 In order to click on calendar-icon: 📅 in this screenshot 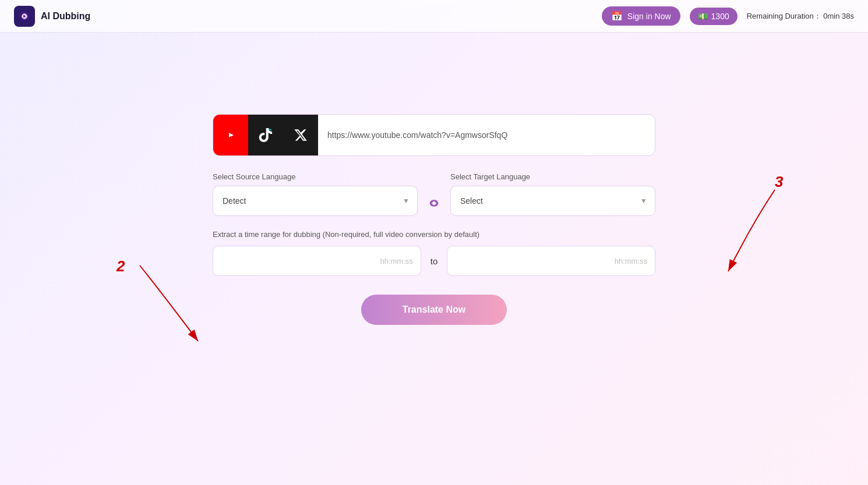, I will do `click(617, 16)`.